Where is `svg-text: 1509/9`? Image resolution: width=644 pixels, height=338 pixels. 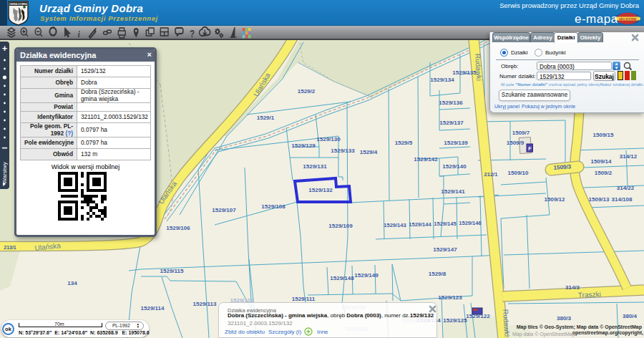 svg-text: 1509/9 is located at coordinates (515, 143).